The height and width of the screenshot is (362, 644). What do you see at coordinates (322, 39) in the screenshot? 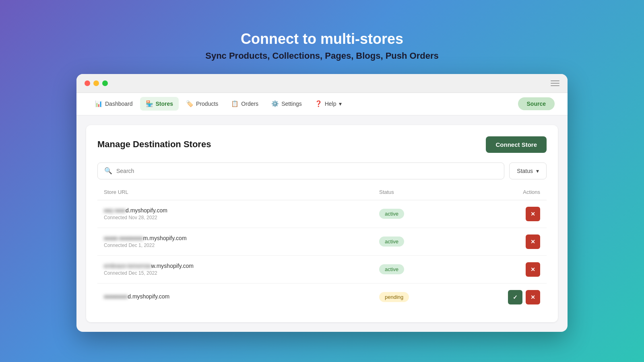
I see `hero-title: Connect to multi-stores` at bounding box center [322, 39].